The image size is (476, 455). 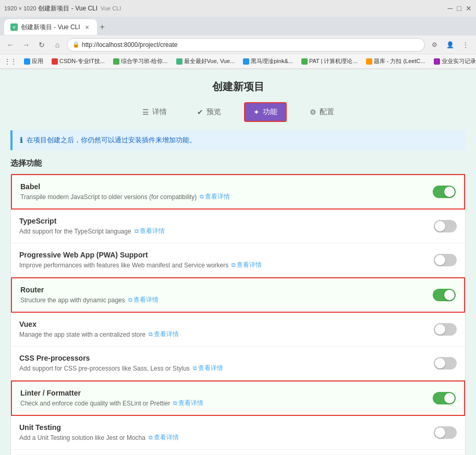 What do you see at coordinates (444, 398) in the screenshot?
I see `linter-toggle` at bounding box center [444, 398].